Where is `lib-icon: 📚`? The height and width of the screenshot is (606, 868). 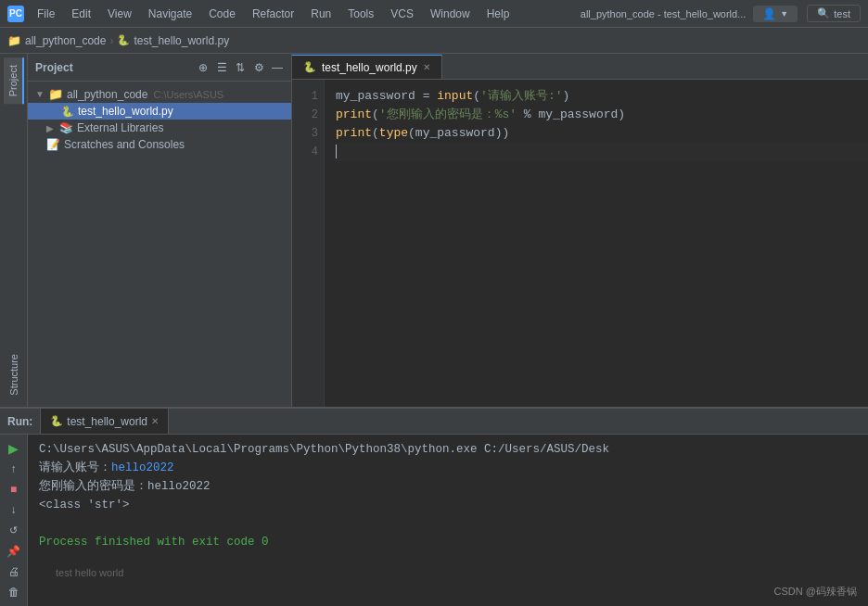 lib-icon: 📚 is located at coordinates (67, 128).